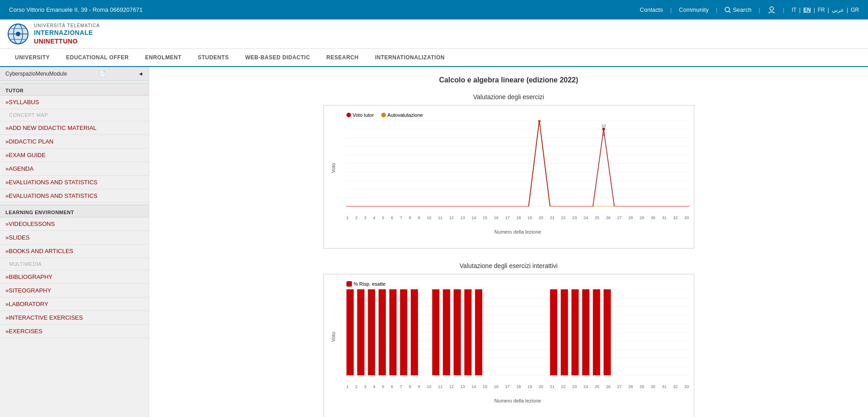 This screenshot has width=868, height=417. I want to click on nav-students: STUDENTS, so click(213, 58).